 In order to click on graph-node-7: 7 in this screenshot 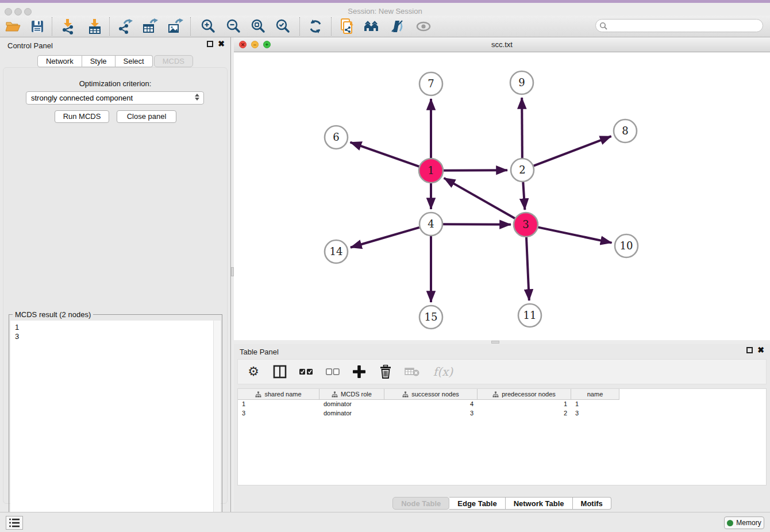, I will do `click(431, 84)`.